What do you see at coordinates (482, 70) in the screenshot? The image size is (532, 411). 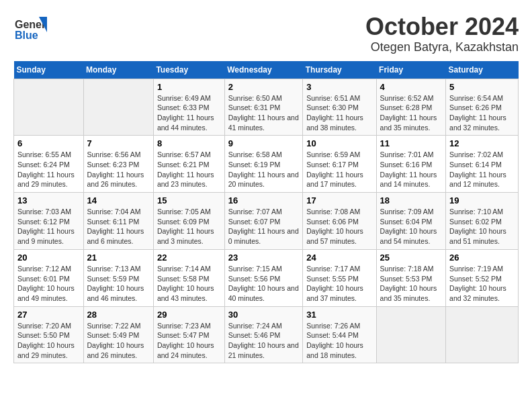 I see `weekday-header: Saturday` at bounding box center [482, 70].